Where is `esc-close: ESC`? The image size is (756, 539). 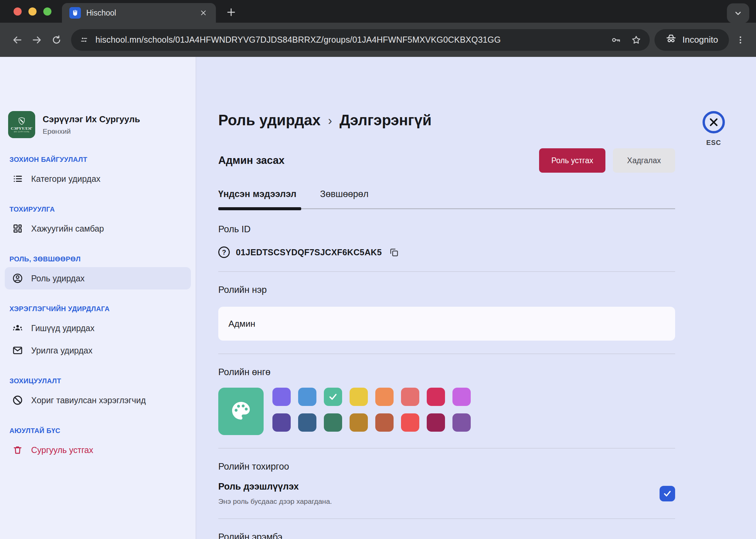
esc-close: ESC is located at coordinates (714, 129).